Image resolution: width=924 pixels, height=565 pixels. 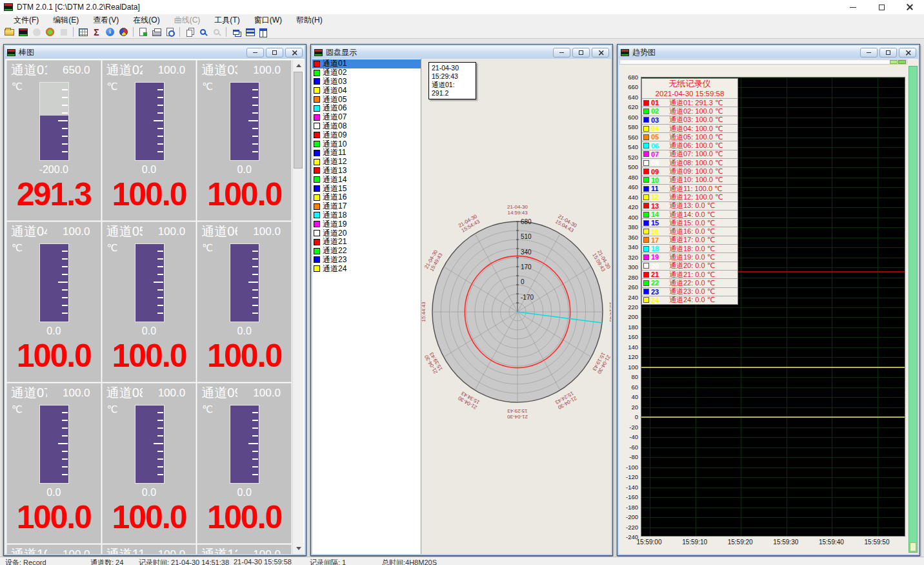 What do you see at coordinates (910, 7) in the screenshot?
I see `close-icon` at bounding box center [910, 7].